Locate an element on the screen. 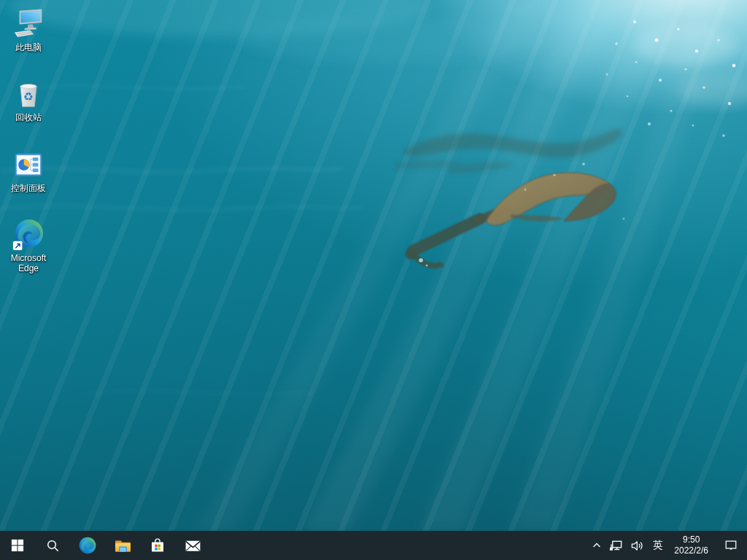  taskbar-clock: 9:50 2022/2/6 is located at coordinates (692, 545).